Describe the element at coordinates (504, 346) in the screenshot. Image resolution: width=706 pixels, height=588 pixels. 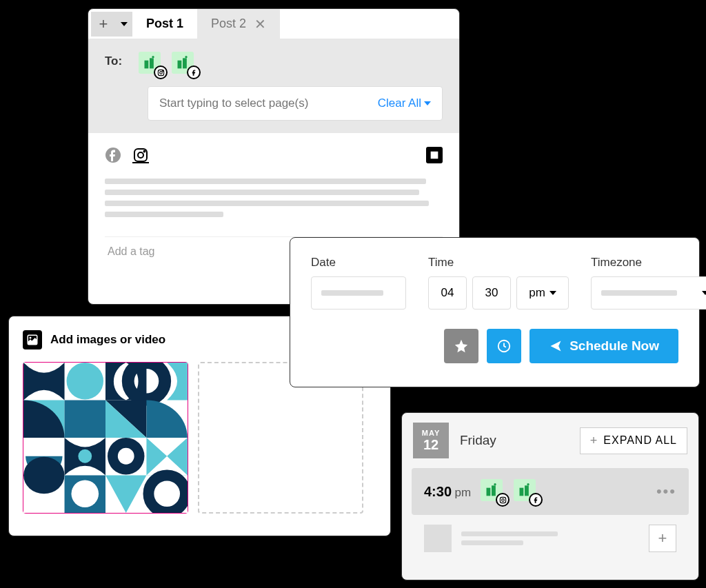
I see `clock-icon` at that location.